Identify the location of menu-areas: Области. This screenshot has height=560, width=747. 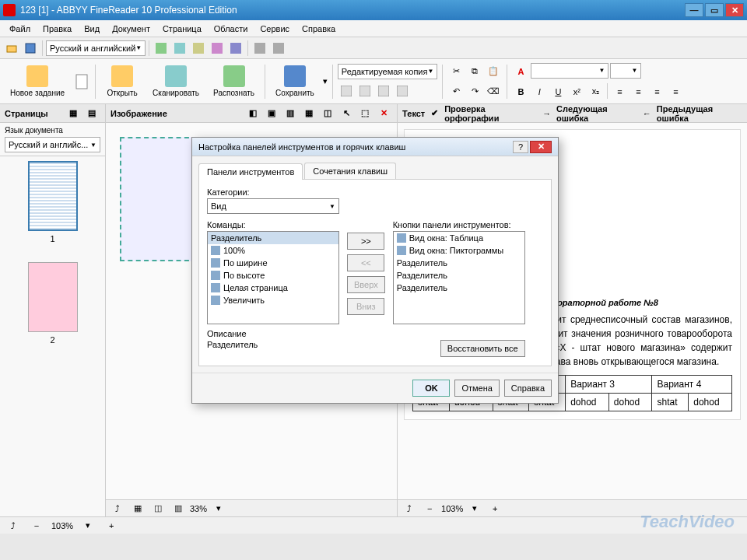
(231, 29).